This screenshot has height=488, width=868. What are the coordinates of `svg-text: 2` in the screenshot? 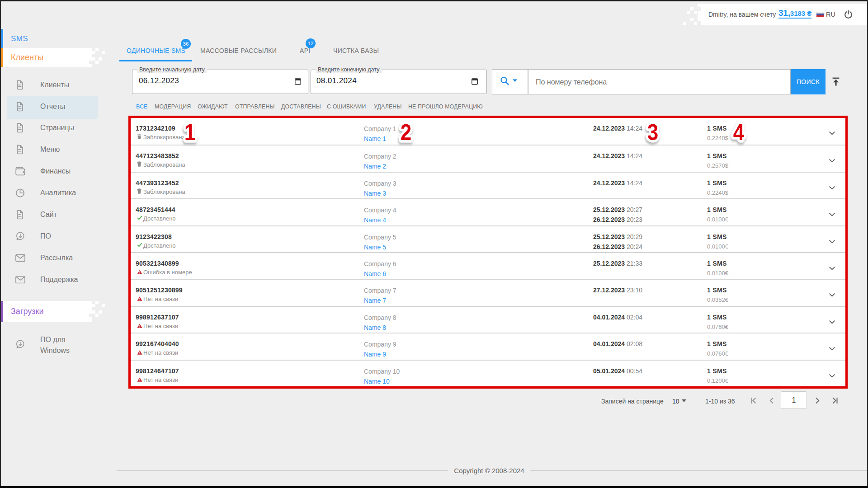 It's located at (406, 132).